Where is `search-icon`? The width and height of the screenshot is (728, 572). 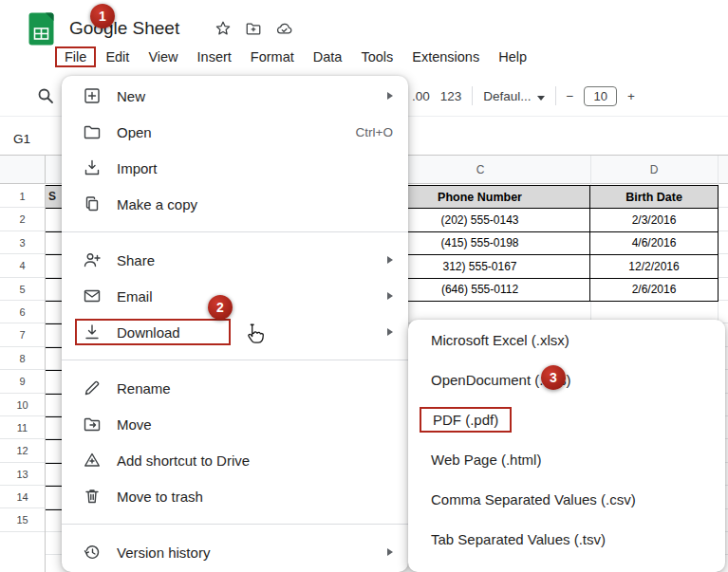
search-icon is located at coordinates (46, 98).